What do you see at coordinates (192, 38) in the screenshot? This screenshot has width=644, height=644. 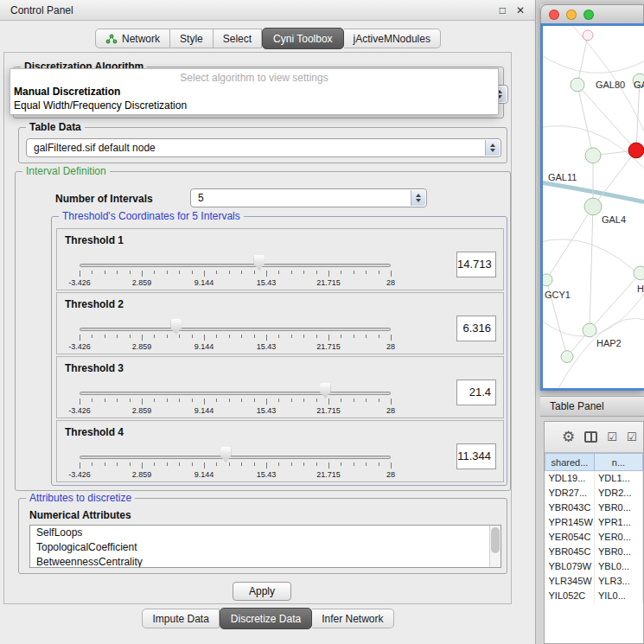 I see `tab-style: Style` at bounding box center [192, 38].